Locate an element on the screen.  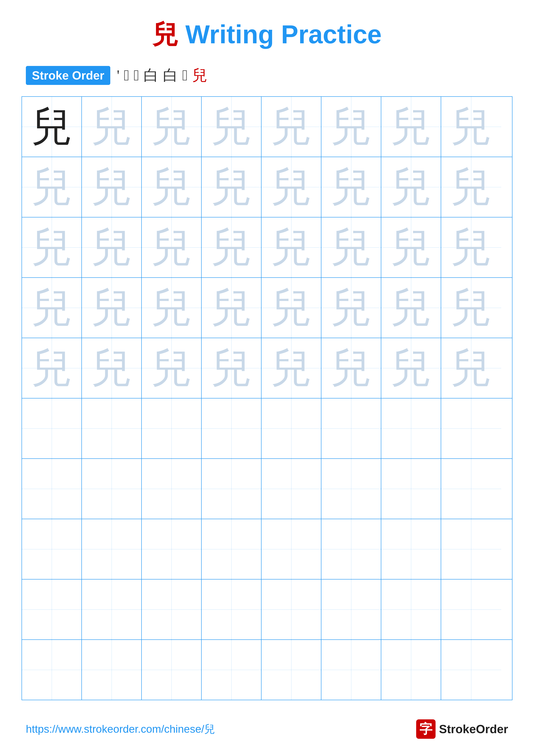
footer-url: https://www.strokeorder.com/chinese/兒 is located at coordinates (120, 729).